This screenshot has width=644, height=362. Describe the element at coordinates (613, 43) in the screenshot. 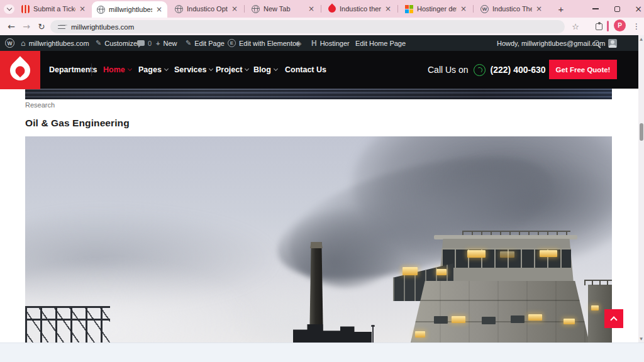

I see `admin-avatar` at that location.